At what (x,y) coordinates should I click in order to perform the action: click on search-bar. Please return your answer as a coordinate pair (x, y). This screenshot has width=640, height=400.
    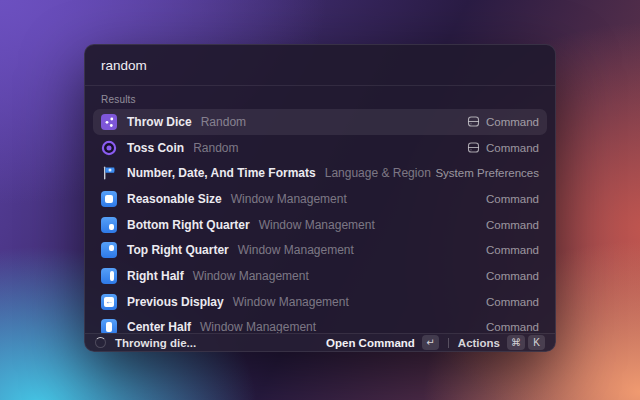
    Looking at the image, I should click on (320, 65).